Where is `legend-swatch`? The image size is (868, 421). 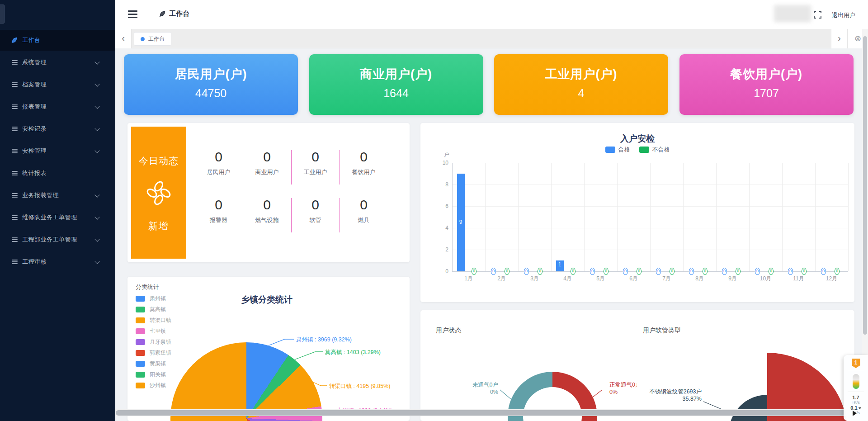 legend-swatch is located at coordinates (644, 150).